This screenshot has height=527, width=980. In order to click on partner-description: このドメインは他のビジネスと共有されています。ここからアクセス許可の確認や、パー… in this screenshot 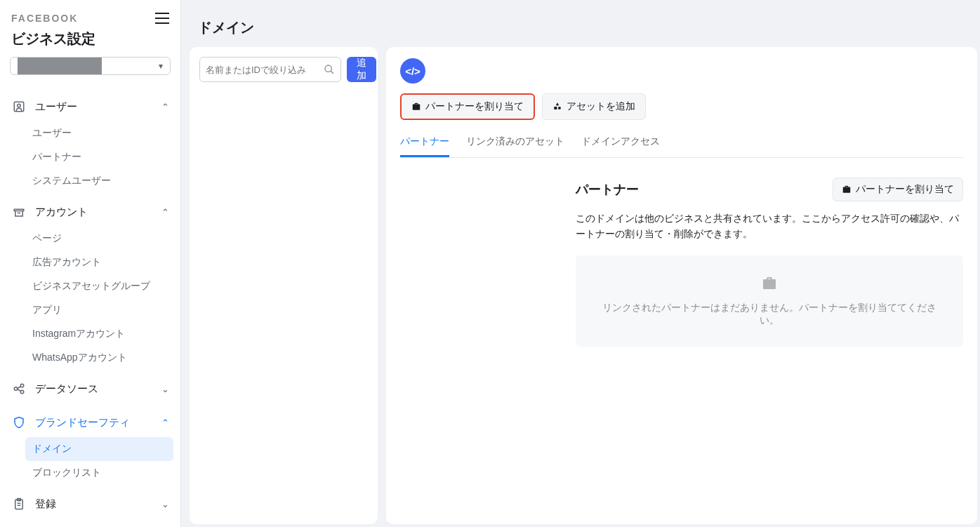, I will do `click(769, 226)`.